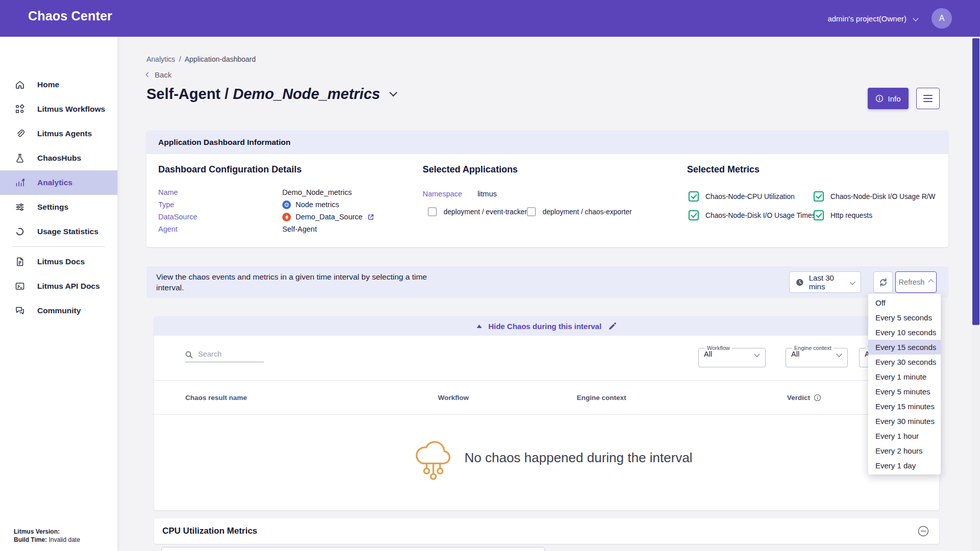  I want to click on breadcrumb-application-dashboard: Application-dashboard, so click(220, 59).